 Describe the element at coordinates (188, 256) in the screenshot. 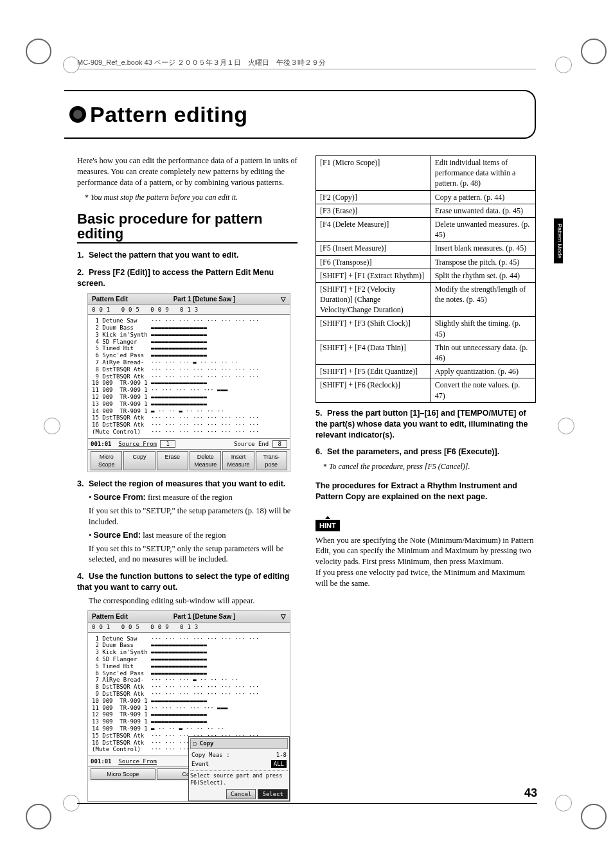

I see `step-1: 1.Select the pattern that you want to ed…` at that location.